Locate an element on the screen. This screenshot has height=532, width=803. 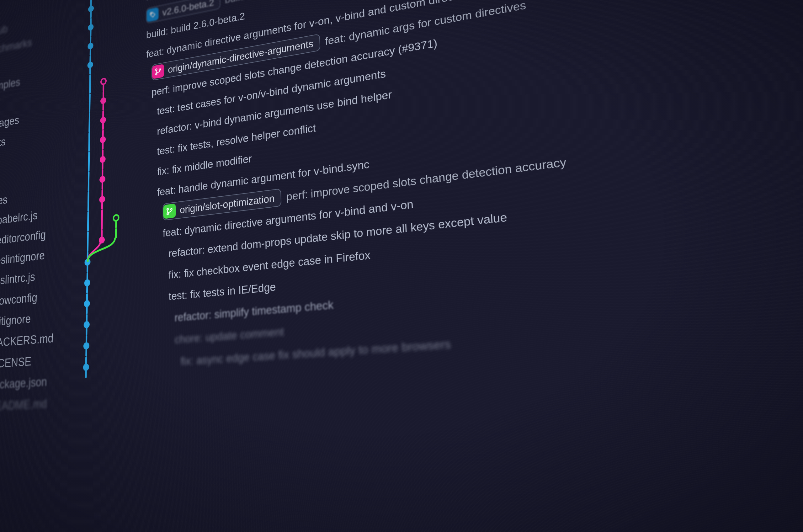
tree-file: README.md is located at coordinates (39, 405).